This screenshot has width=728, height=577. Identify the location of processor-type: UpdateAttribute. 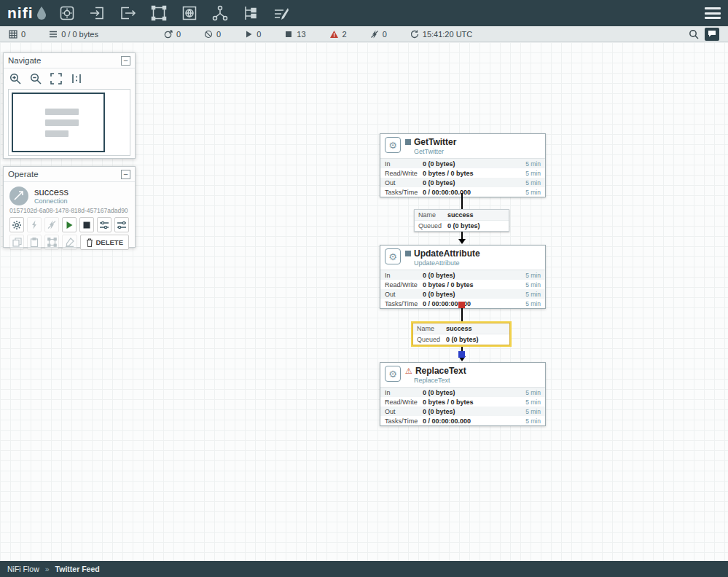
(447, 263).